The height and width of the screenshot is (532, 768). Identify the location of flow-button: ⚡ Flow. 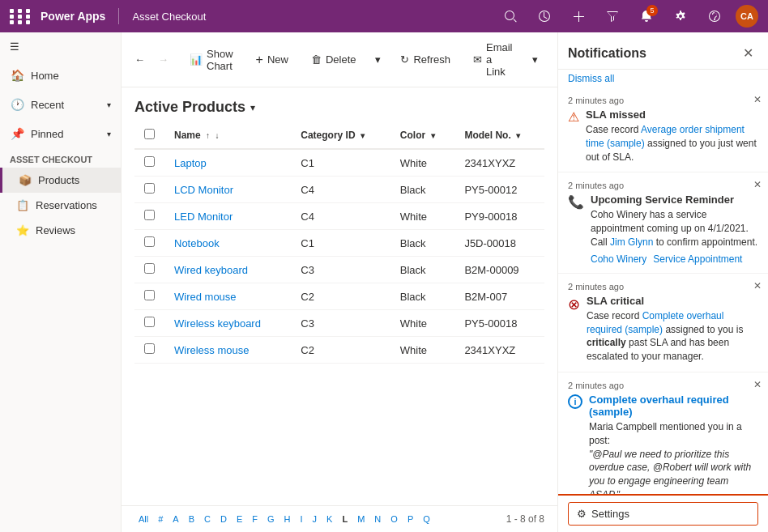
(553, 60).